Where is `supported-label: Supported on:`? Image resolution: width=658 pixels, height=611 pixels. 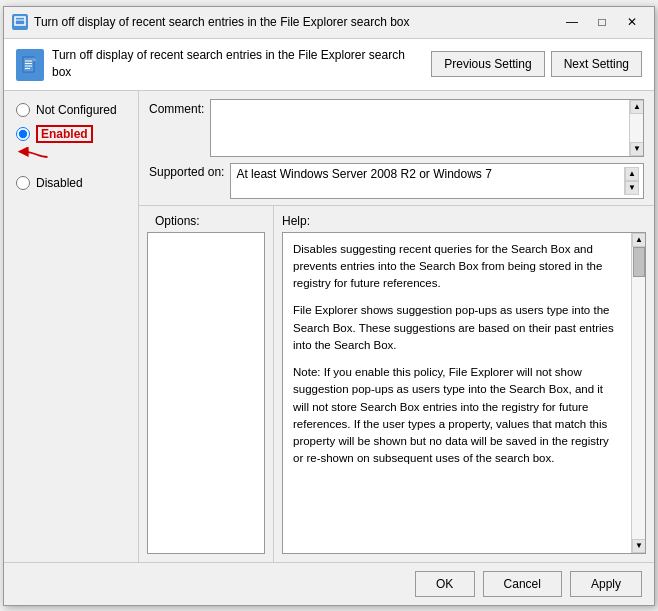 supported-label: Supported on: is located at coordinates (186, 172).